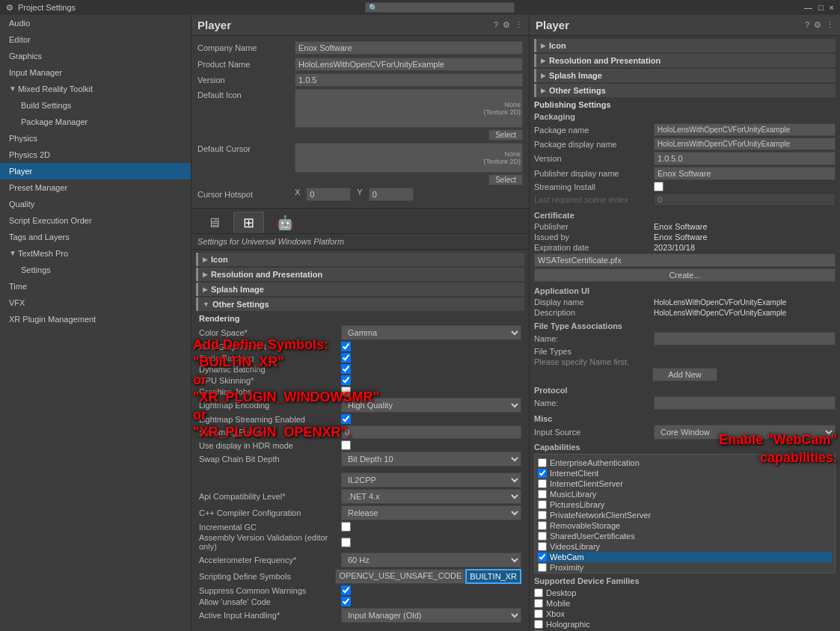 The image size is (840, 631). I want to click on suppress-warnings-checkbox, so click(346, 591).